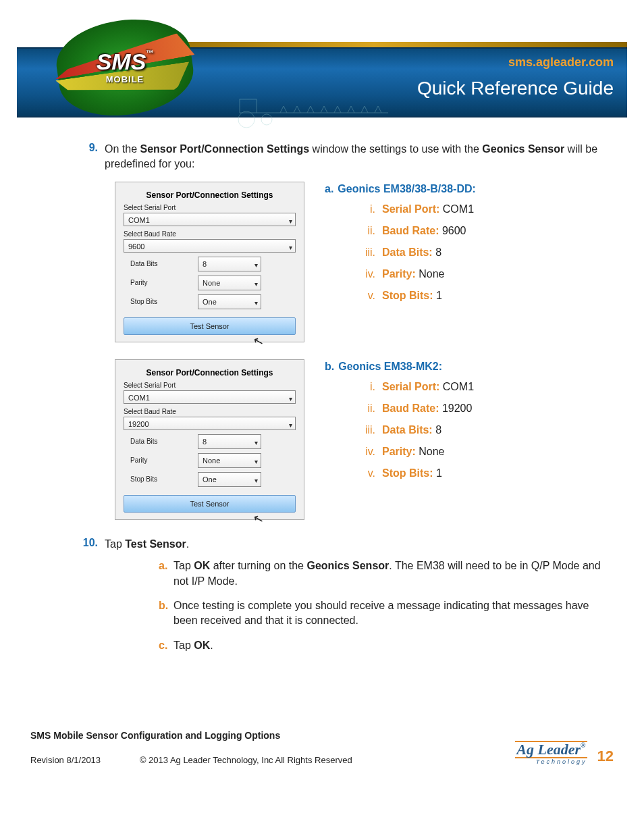 This screenshot has width=644, height=834. I want to click on step-9: 9. On the Sensor Port/Connection Setting…, so click(340, 157).